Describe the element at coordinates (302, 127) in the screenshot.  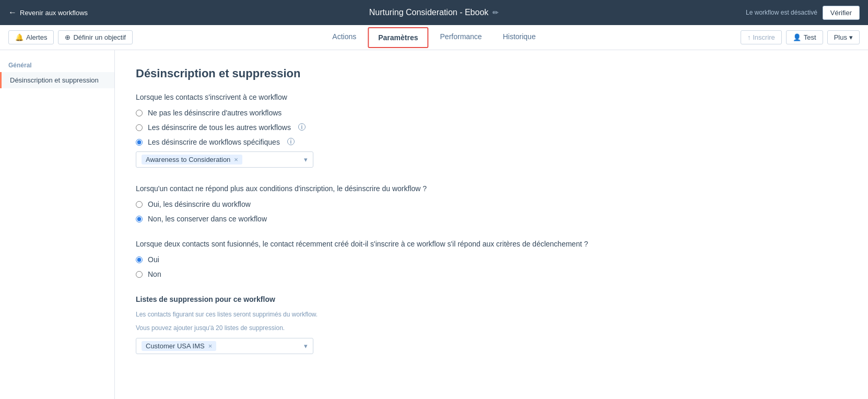
I see `info-icon-all-unsub: i` at that location.